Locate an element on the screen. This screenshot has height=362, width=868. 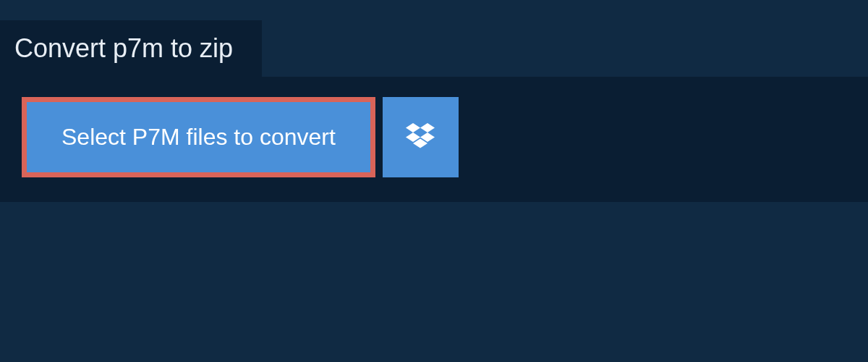
select-files-button: Select P7M files to convert is located at coordinates (198, 138).